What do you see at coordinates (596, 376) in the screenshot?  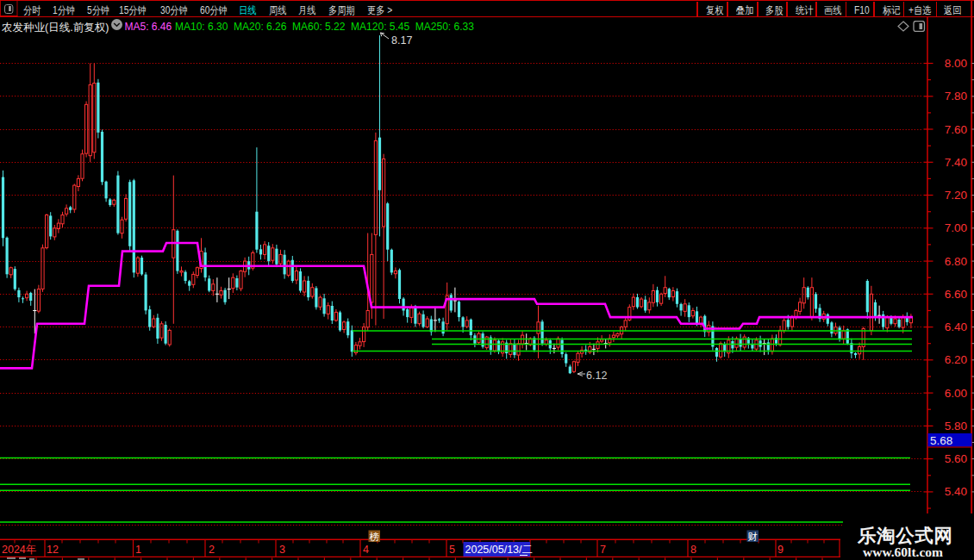 I see `svg-text: 6.12` at bounding box center [596, 376].